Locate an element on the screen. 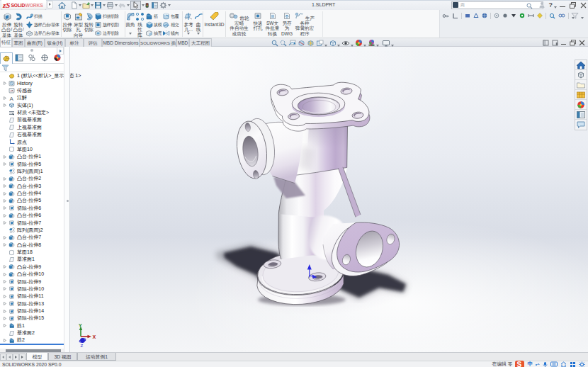 Image resolution: width=588 pixels, height=367 pixels. svg-text: A is located at coordinates (12, 98).